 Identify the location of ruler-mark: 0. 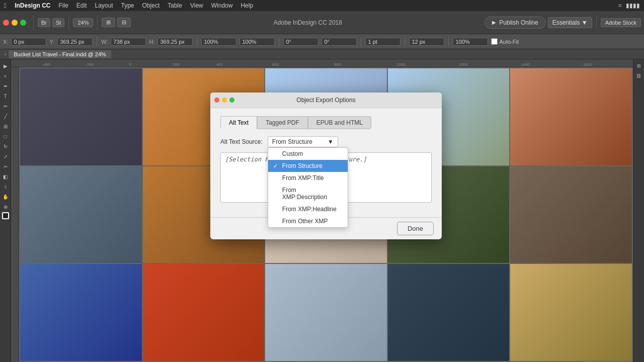
(130, 64).